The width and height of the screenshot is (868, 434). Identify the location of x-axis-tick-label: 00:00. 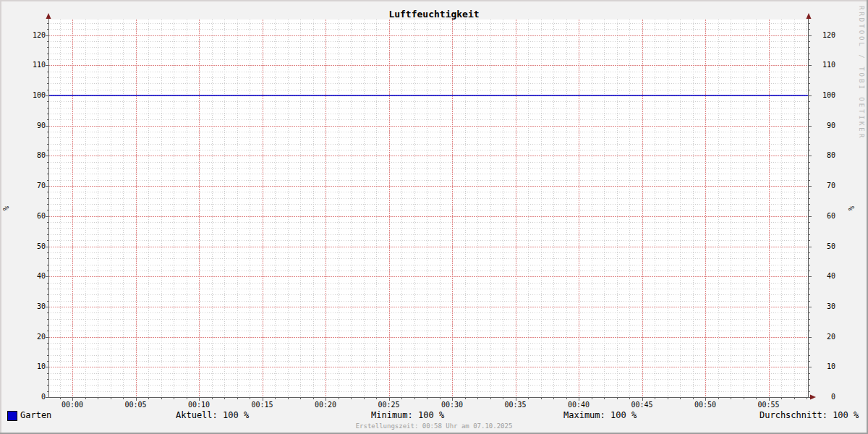
(72, 405).